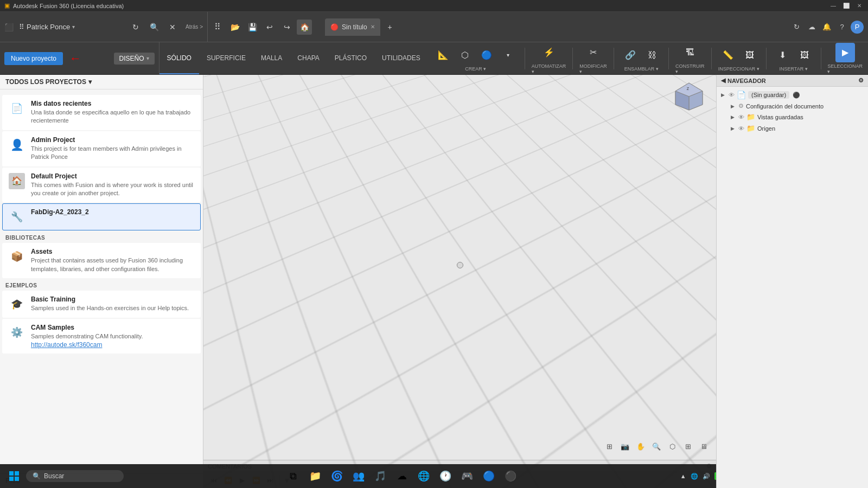  Describe the element at coordinates (796, 27) in the screenshot. I see `refresh-icon: ↻` at that location.